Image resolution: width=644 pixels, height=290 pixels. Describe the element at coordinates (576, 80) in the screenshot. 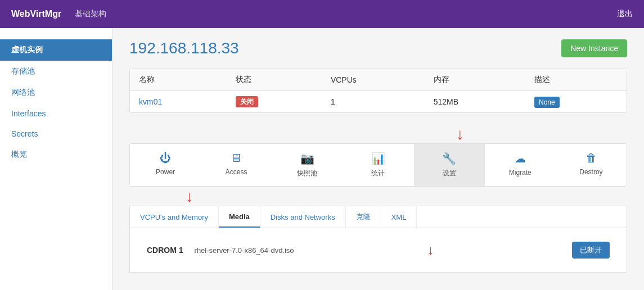

I see `col-header-description: 描述` at that location.